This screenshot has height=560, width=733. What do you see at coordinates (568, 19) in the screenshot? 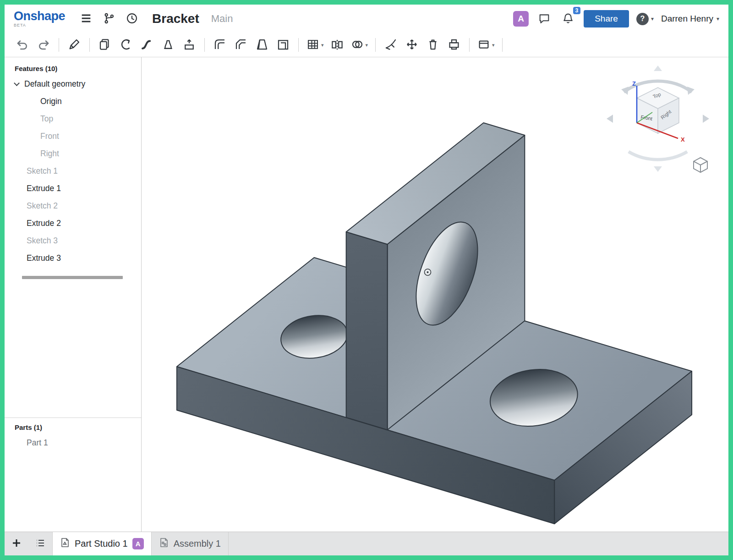
I see `notifications-button: 3` at bounding box center [568, 19].